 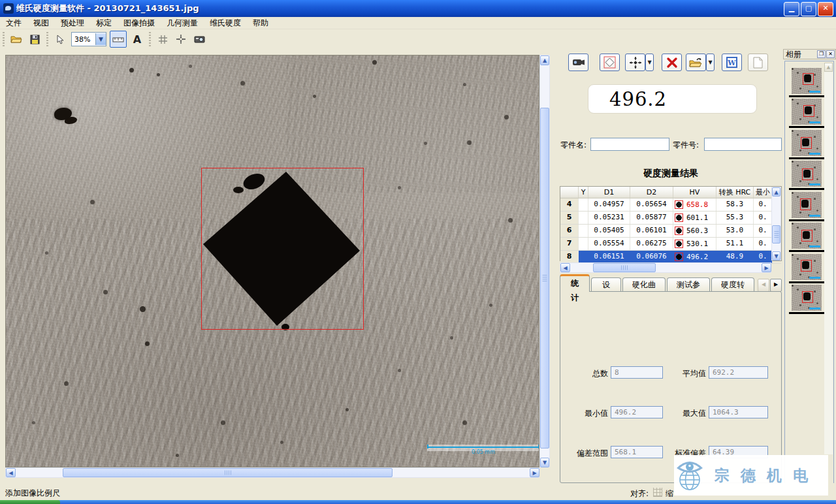 I want to click on pointer-tool-button, so click(x=60, y=39).